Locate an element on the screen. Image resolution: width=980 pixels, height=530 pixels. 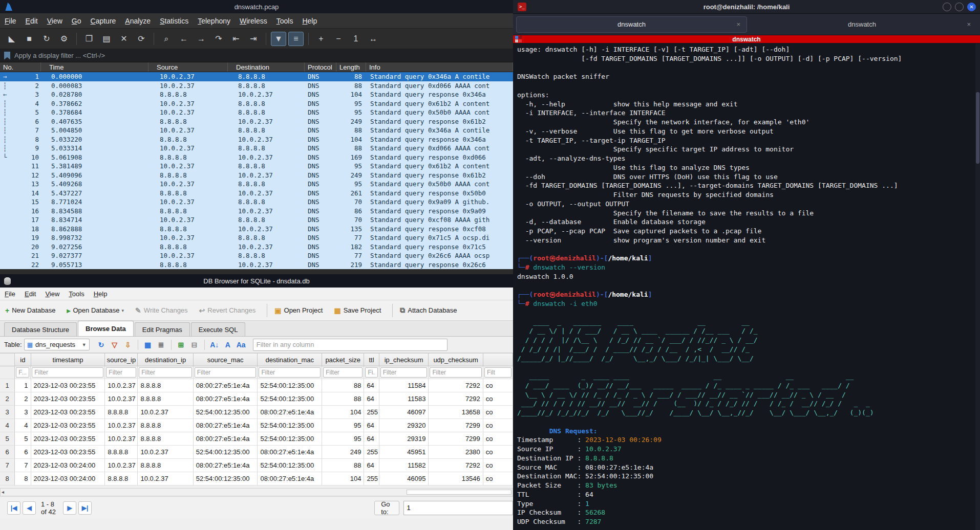
encoding-icon: Aa is located at coordinates (241, 345).